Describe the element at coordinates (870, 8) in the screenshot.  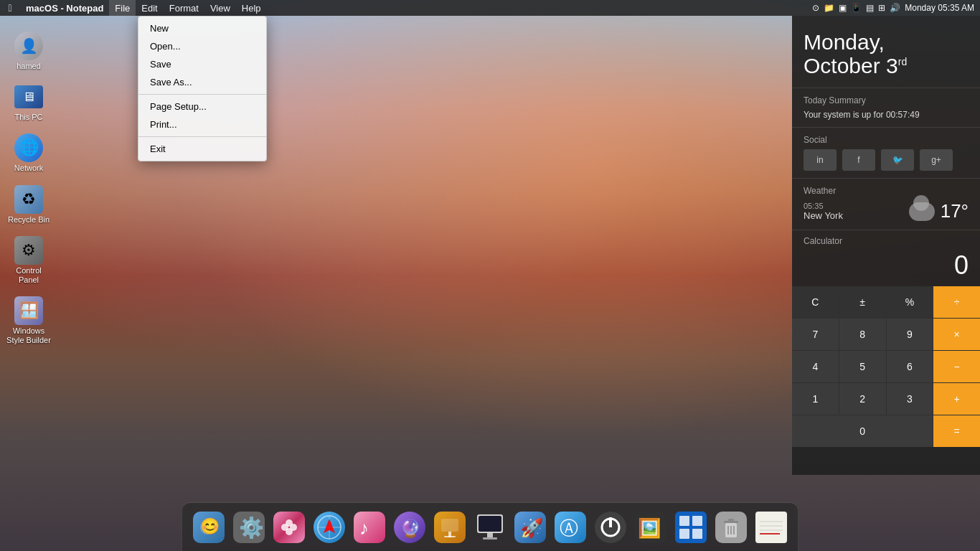
I see `battery-icon: ▤` at that location.